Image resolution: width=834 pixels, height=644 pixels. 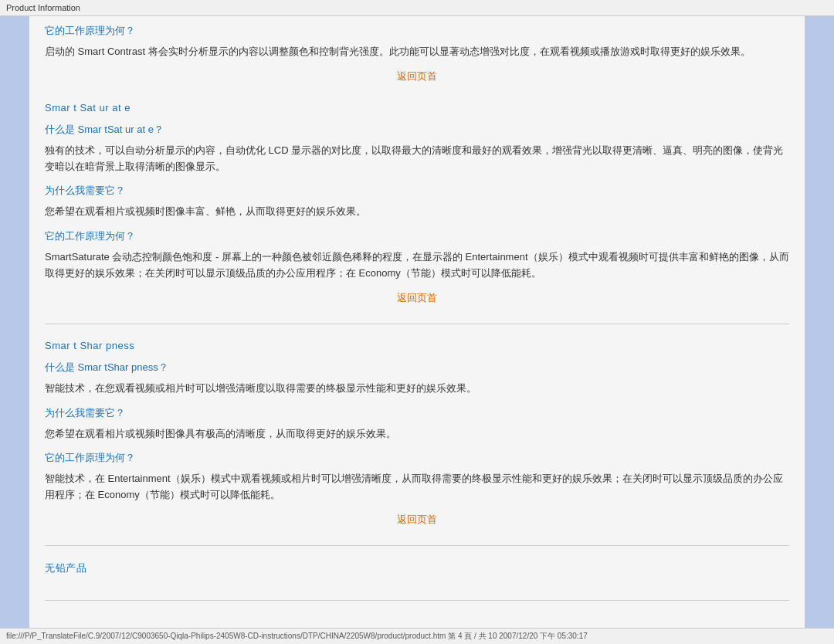 What do you see at coordinates (15, 325) in the screenshot?
I see `left-sidebar` at bounding box center [15, 325].